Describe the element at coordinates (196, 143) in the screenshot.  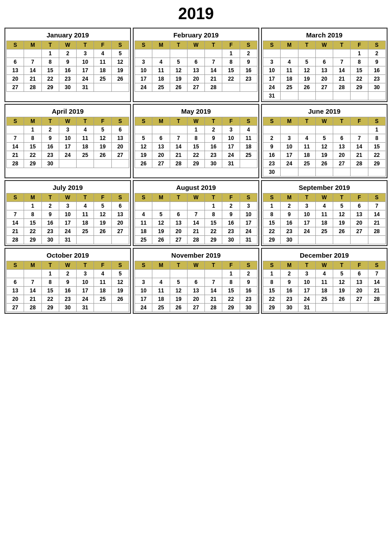
I see `month-table: SMTWTFS123456789101112131415161718192021…` at that location.